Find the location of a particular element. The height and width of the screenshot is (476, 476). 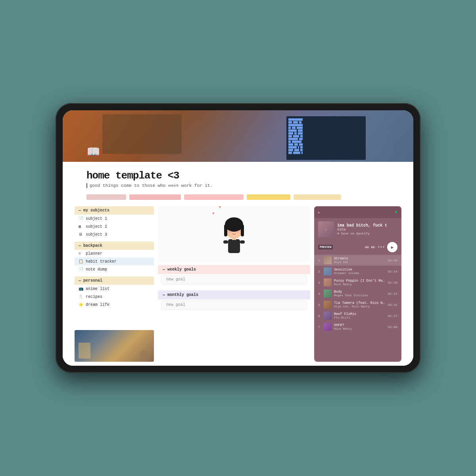

track-dur-2: 02:54 is located at coordinates (393, 271).